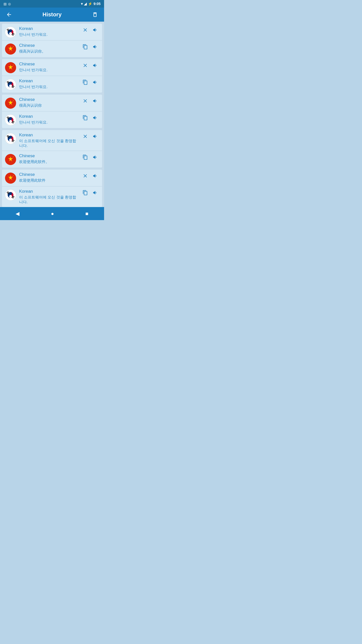 This screenshot has height=644, width=362. What do you see at coordinates (49, 106) in the screenshot?
I see `translation-text: 很高兴认识你` at bounding box center [49, 106].